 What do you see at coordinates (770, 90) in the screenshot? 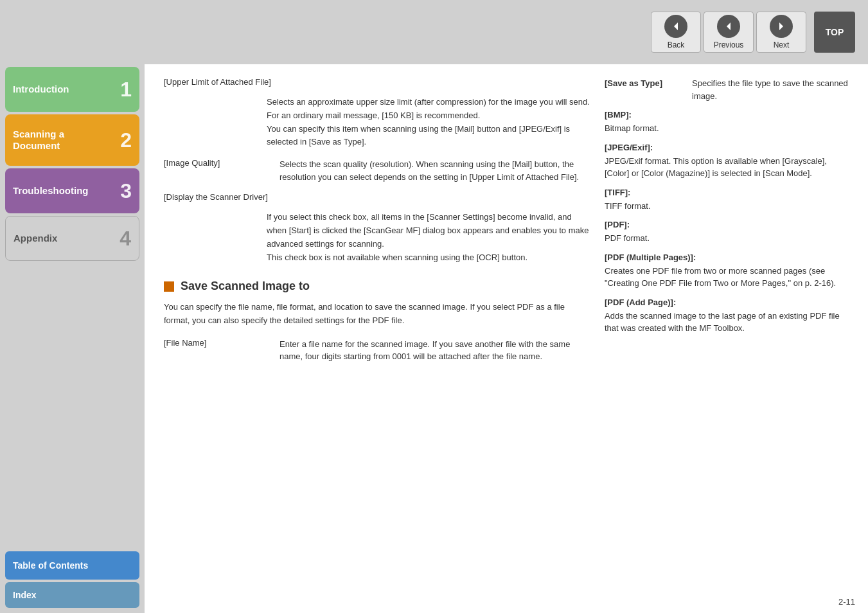
I see `save-as-type-desc: Specifies the file type to save the scan…` at bounding box center [770, 90].